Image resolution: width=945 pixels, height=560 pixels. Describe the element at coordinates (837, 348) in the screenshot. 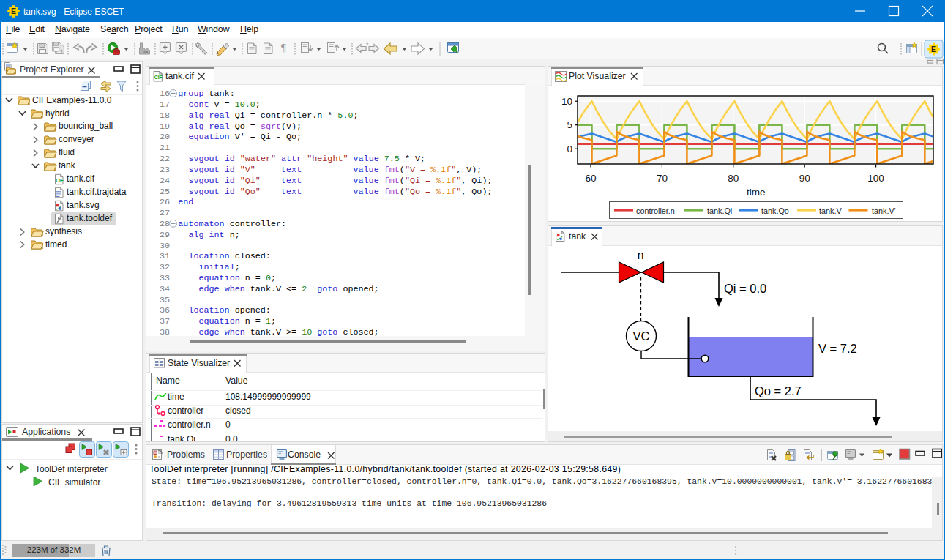

I see `svg-text: V = 7.2` at that location.